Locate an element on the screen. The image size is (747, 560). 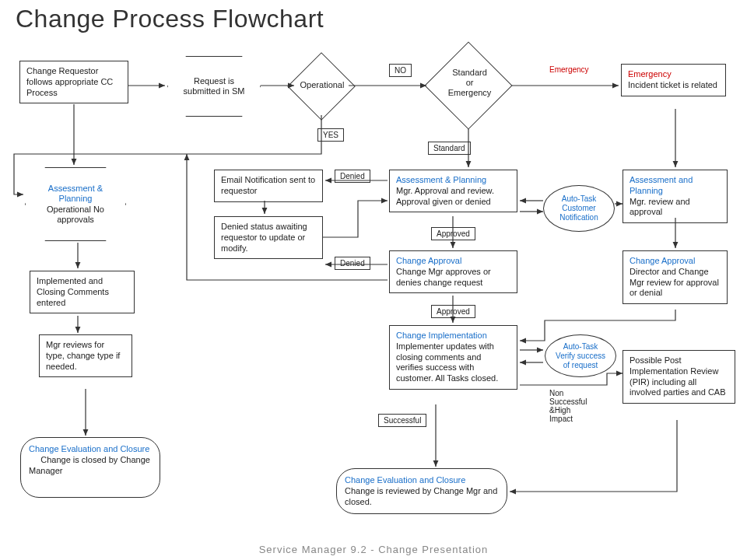
eval-closure-c-t: Change Evaluation and Closure is located at coordinates (405, 480).